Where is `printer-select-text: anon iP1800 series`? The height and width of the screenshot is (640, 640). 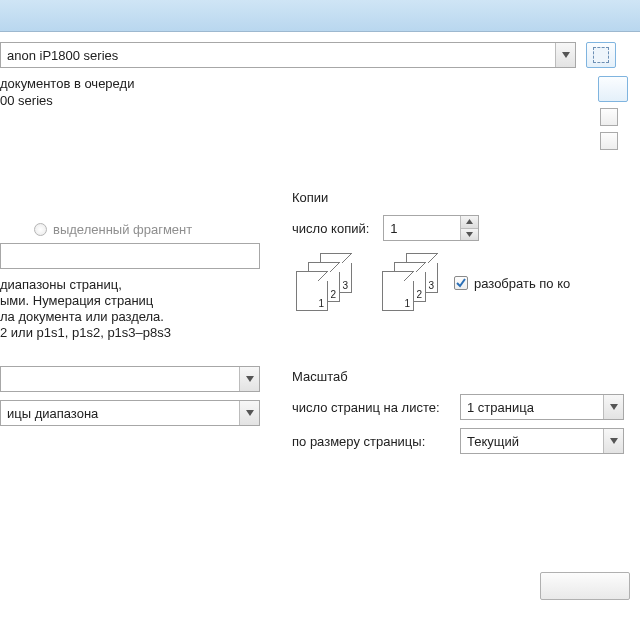 printer-select-text: anon iP1800 series is located at coordinates (62, 56).